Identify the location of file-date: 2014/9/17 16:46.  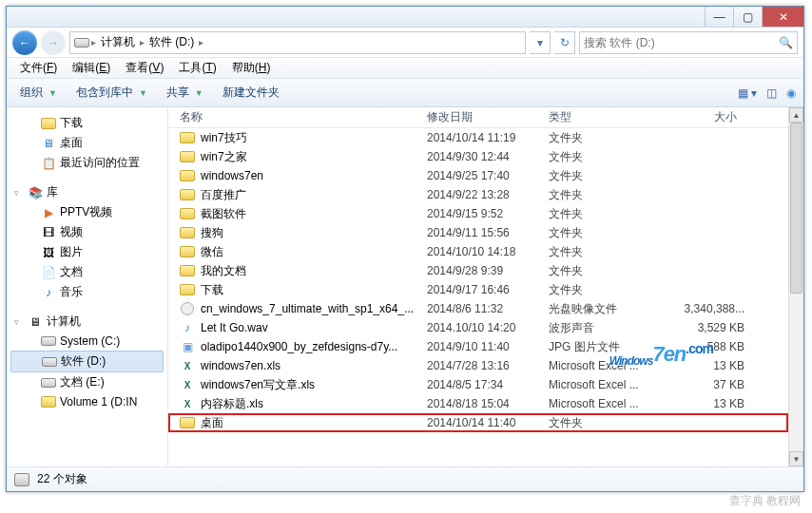
(488, 290).